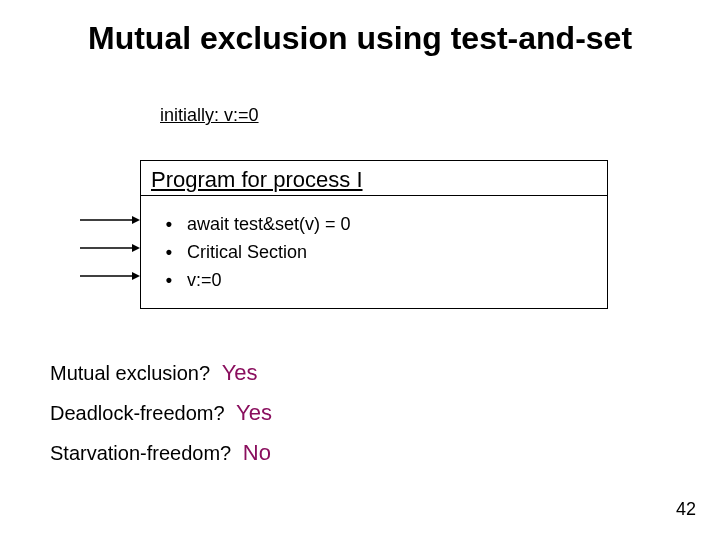  I want to click on bullet-text: await test&set(v) = 0, so click(392, 224).